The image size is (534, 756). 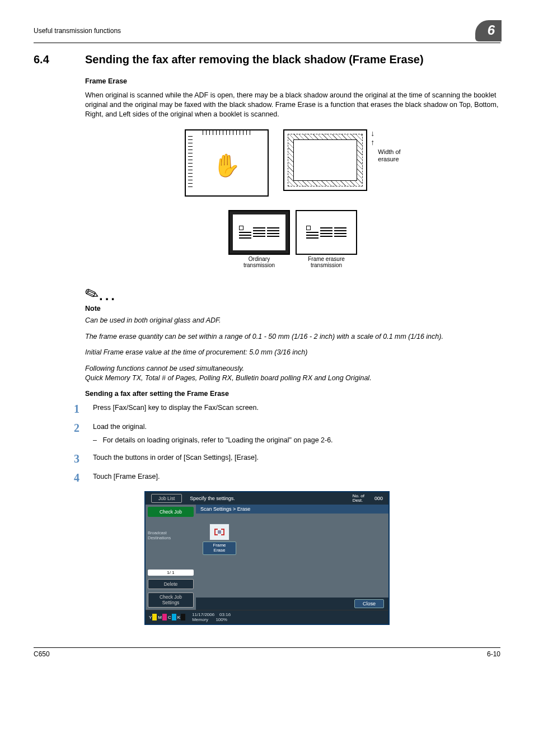 What do you see at coordinates (79, 459) in the screenshot?
I see `step-3-number: 3` at bounding box center [79, 459].